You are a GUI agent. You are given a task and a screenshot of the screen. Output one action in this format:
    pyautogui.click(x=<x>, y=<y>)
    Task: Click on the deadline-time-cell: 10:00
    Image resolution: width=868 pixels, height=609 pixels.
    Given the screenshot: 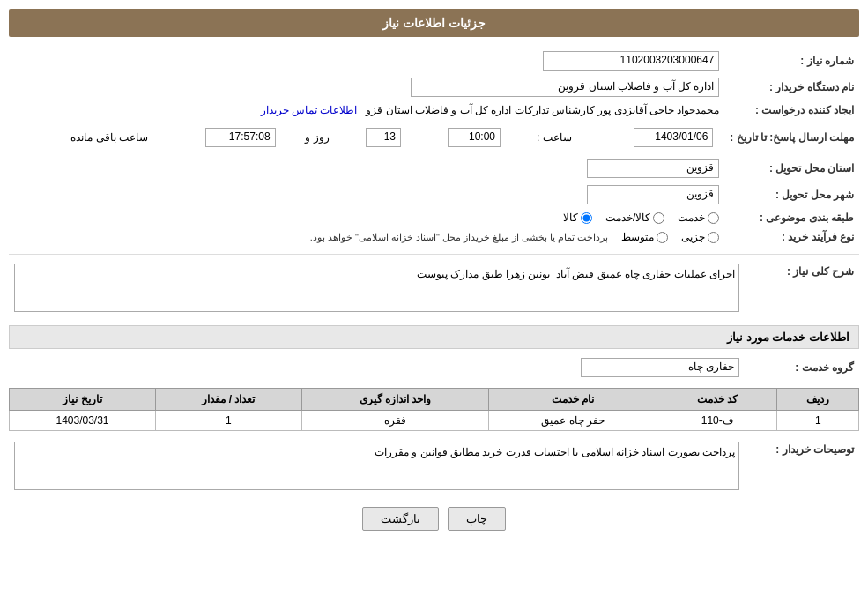 What is the action you would take?
    pyautogui.click(x=456, y=137)
    